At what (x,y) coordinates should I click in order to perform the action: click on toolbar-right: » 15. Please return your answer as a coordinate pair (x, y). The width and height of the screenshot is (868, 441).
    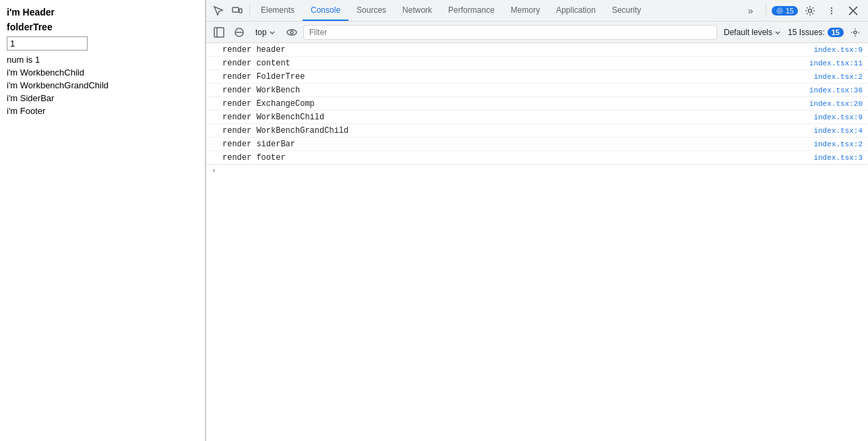
    Looking at the image, I should click on (803, 11).